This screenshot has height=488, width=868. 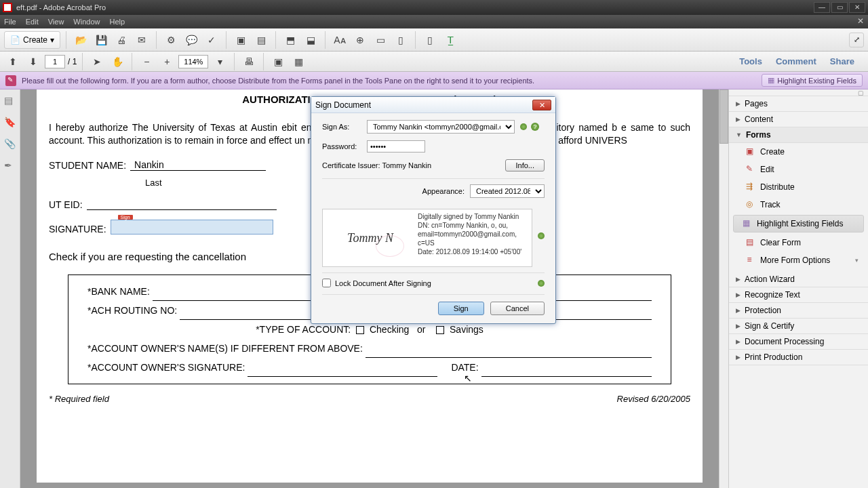 I want to click on sign-button: Sign, so click(x=461, y=308).